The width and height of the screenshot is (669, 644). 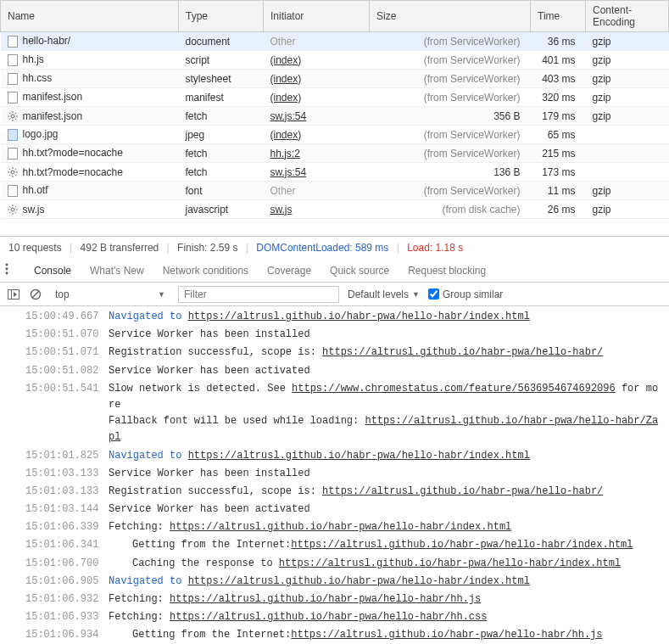 I want to click on console-text: Navigated to, so click(x=148, y=456).